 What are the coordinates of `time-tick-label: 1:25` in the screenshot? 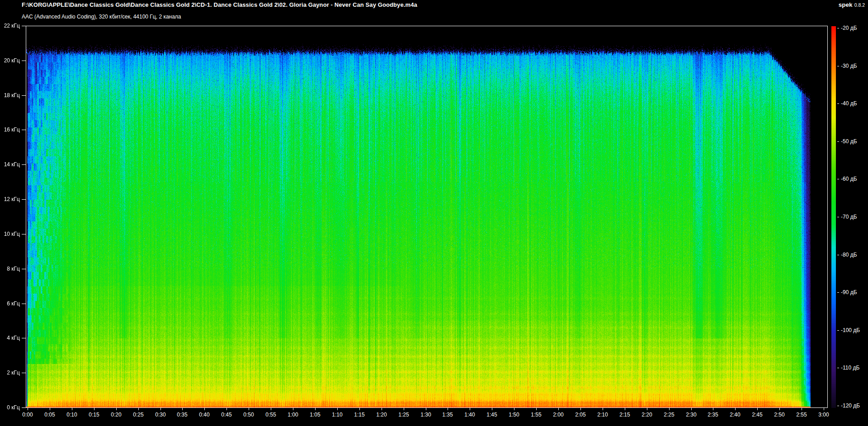 It's located at (404, 415).